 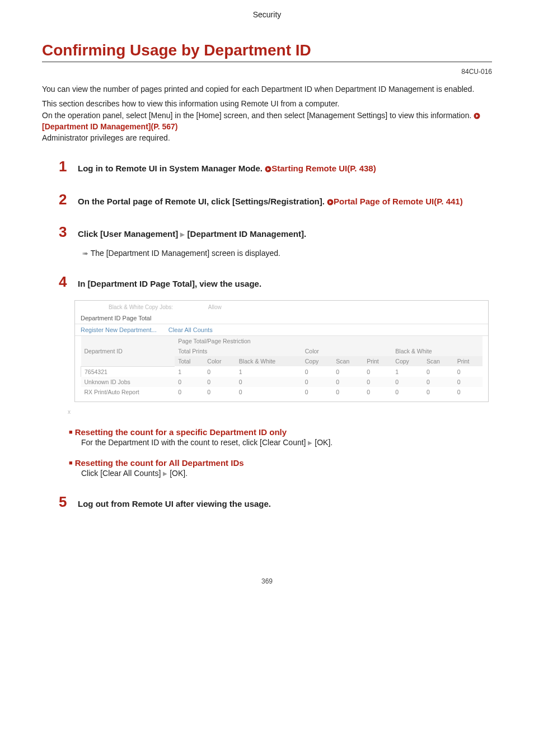 What do you see at coordinates (64, 232) in the screenshot?
I see `step-number-3: 3` at bounding box center [64, 232].